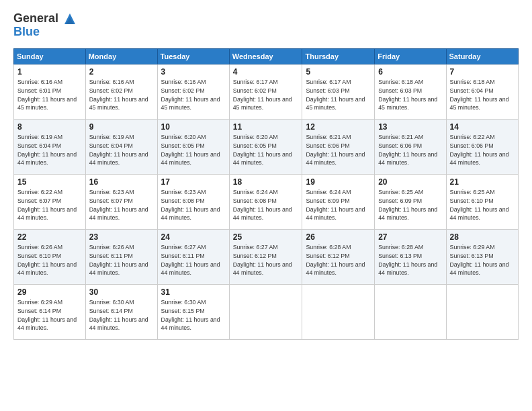 The image size is (532, 411). What do you see at coordinates (121, 202) in the screenshot?
I see `calendar-cell: 16Sunrise: 6:23 AMSunset: 6:07 PMDayligh…` at bounding box center [121, 202].